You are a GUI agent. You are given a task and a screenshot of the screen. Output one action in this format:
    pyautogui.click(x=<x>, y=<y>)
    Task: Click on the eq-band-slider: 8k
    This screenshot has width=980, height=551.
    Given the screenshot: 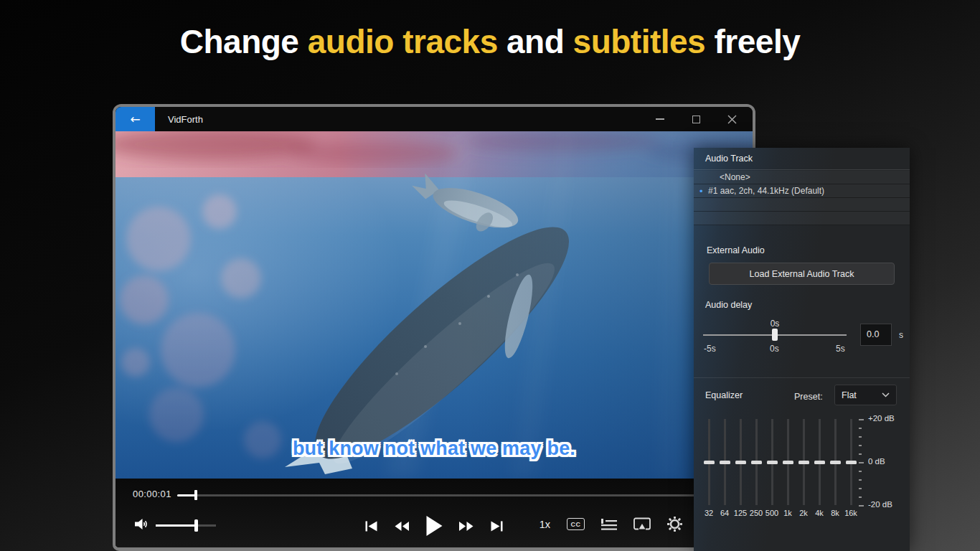 What is the action you would take?
    pyautogui.click(x=835, y=468)
    